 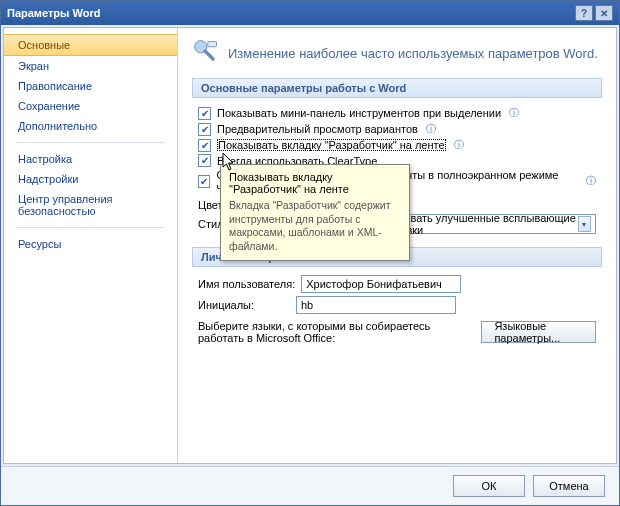 I want to click on ok-button: ОК, so click(x=489, y=486).